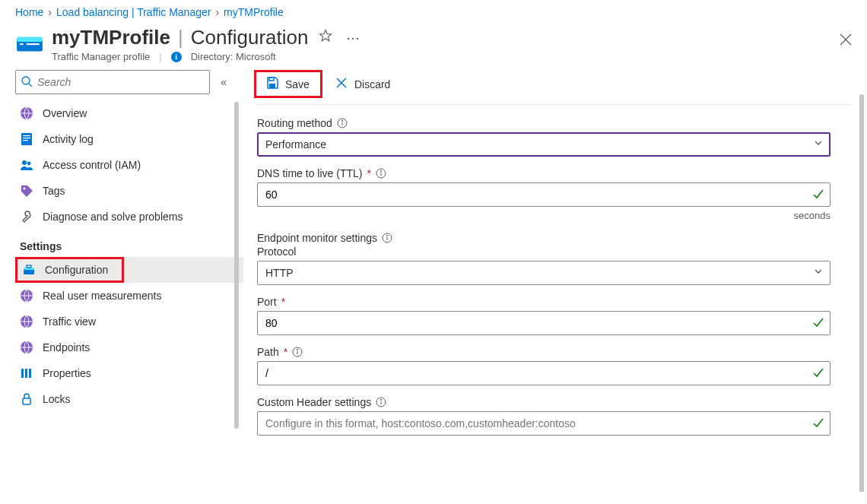  What do you see at coordinates (129, 191) in the screenshot?
I see `sidebar-item-tags: Tags` at bounding box center [129, 191].